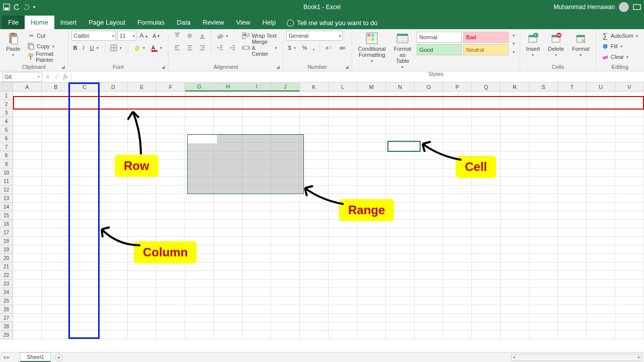 The image size is (644, 362). I want to click on column-headers: ABCDEFGHIJKLMNOPQRSTUV, so click(329, 87).